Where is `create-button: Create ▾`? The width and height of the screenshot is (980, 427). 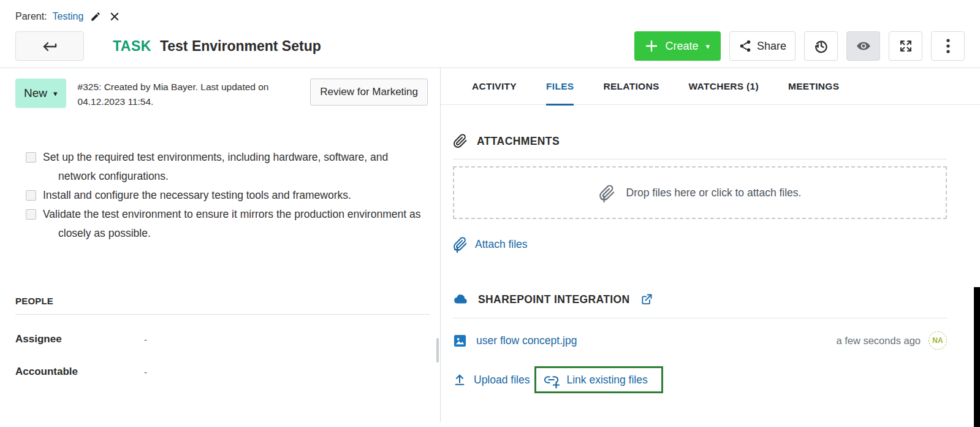
create-button: Create ▾ is located at coordinates (678, 46).